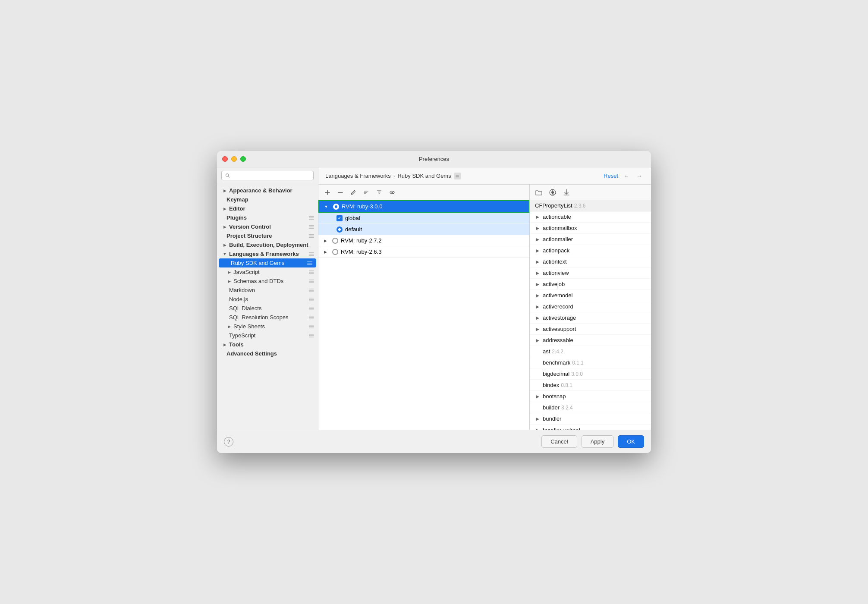 The image size is (868, 604). Describe the element at coordinates (590, 217) in the screenshot. I see `gem-item: ▶ actioncable` at that location.